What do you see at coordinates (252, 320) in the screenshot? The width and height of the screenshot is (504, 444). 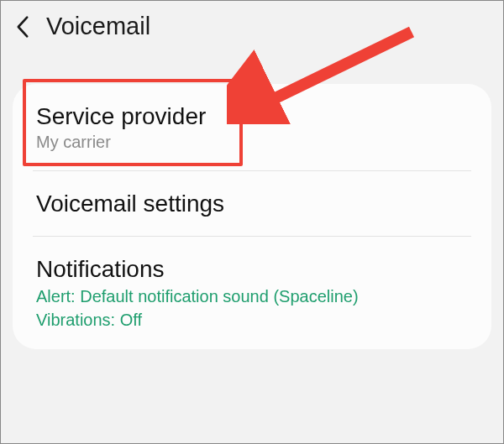 I see `notifications-detail-line2: Vibrations: Off` at bounding box center [252, 320].